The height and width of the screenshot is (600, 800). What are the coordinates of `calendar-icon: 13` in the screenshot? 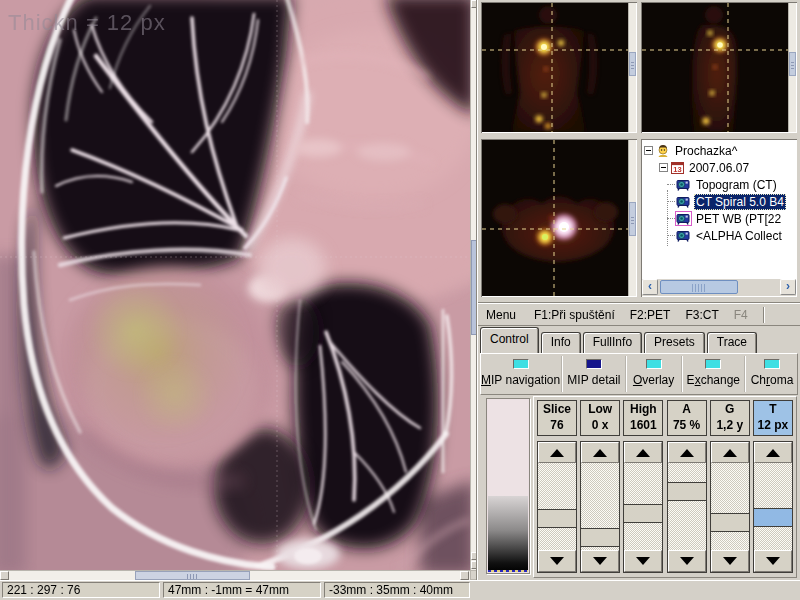 It's located at (678, 168).